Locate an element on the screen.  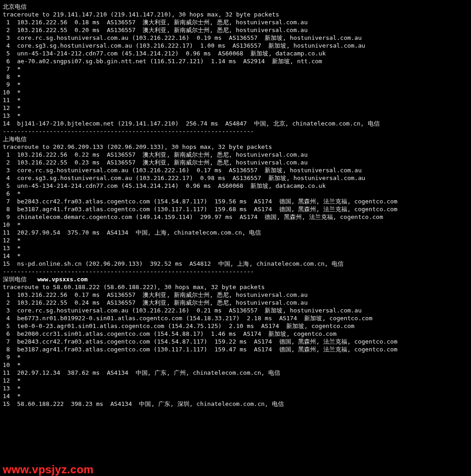
trace-hop: 15 58.60.188.222 398.23 ms AS4134 中国, 广东… is located at coordinates (236, 404).